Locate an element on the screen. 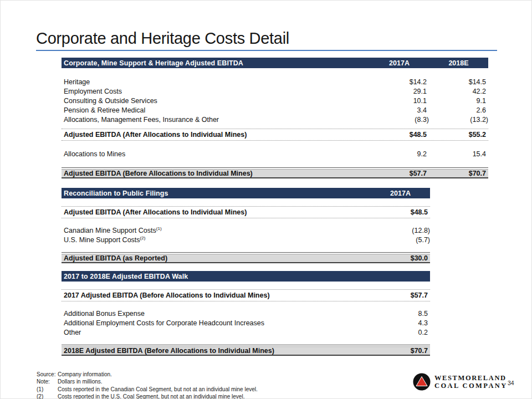 The height and width of the screenshot is (399, 532). row-value-2017a: (8.3) is located at coordinates (399, 120).